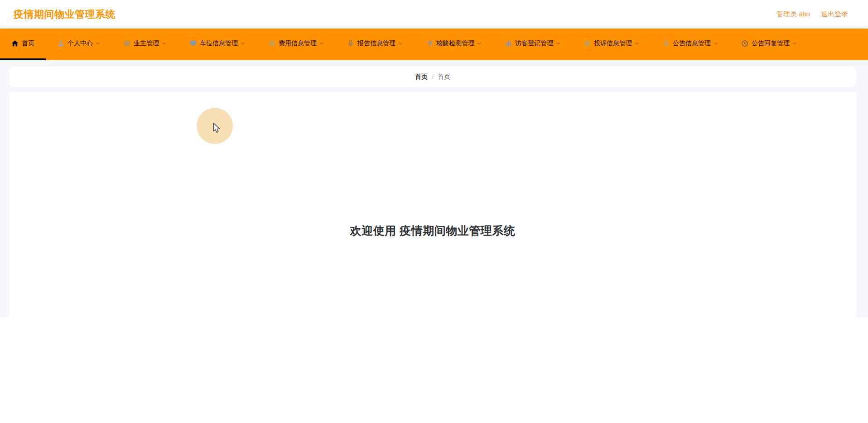  Describe the element at coordinates (217, 44) in the screenshot. I see `nav-tab-parking-info: 车位信息管理` at that location.